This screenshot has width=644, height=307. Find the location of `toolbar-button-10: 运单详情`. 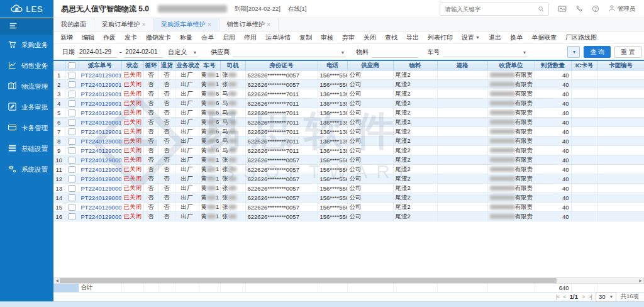

toolbar-button-10: 运单详情 is located at coordinates (278, 38).